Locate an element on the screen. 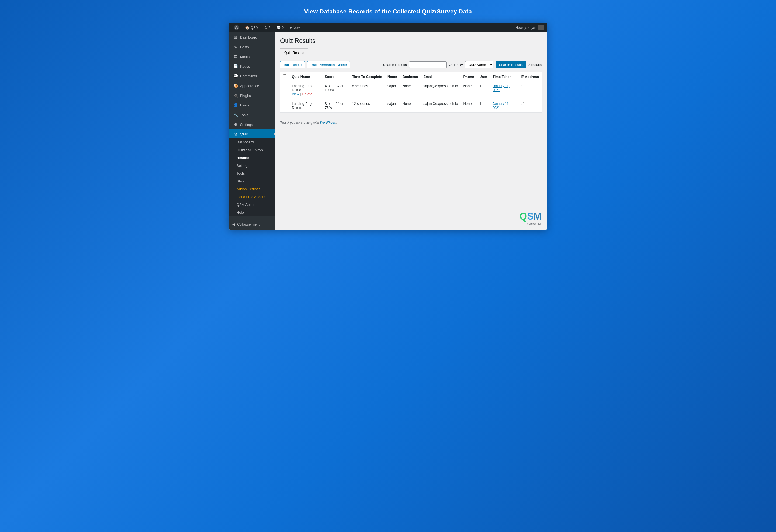  search-results-input is located at coordinates (428, 65).